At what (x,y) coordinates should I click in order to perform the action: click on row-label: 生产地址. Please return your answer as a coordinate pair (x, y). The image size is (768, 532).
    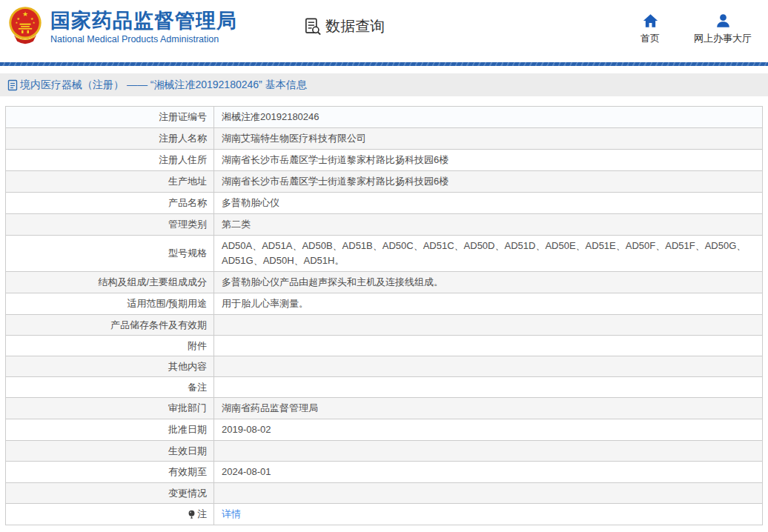
    Looking at the image, I should click on (110, 182).